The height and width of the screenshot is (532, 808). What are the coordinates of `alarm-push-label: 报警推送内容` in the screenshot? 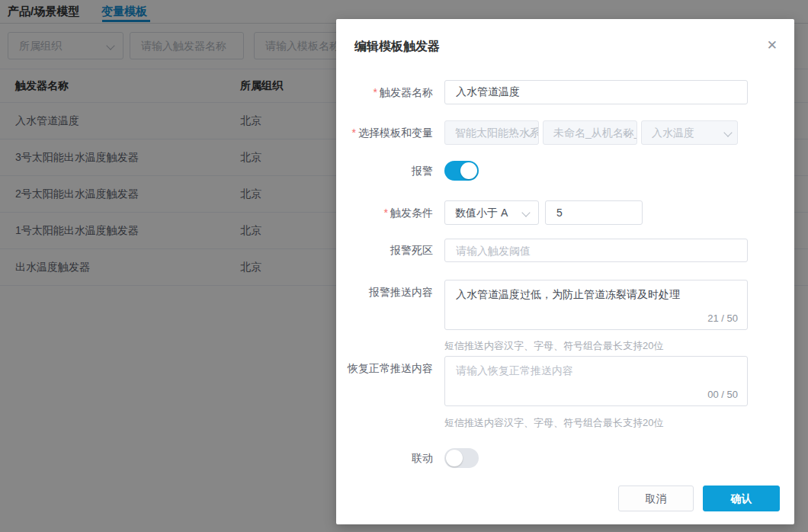 It's located at (384, 292).